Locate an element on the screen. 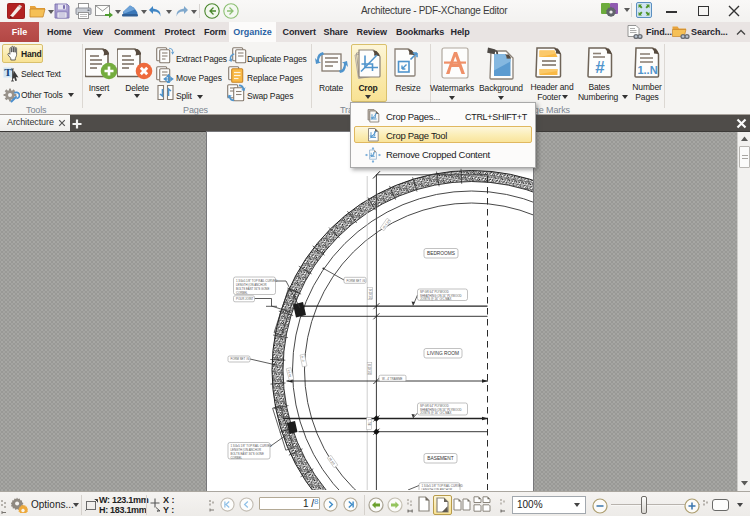  svg-text: 9-10 1/2 is located at coordinates (370, 294).